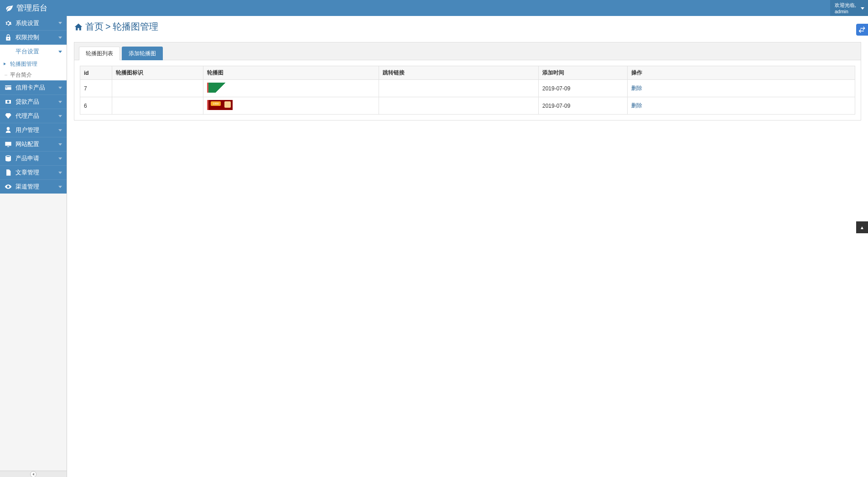  Describe the element at coordinates (8, 102) in the screenshot. I see `money-icon` at that location.